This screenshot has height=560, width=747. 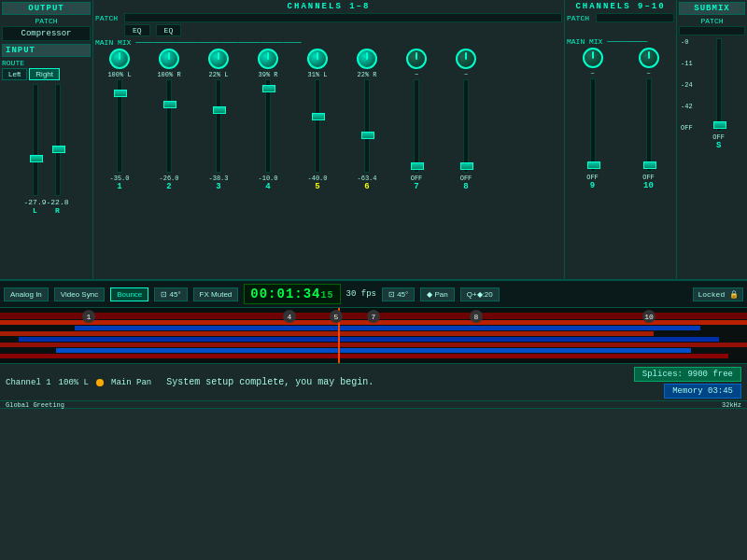 What do you see at coordinates (218, 59) in the screenshot?
I see `ch3-knob` at bounding box center [218, 59].